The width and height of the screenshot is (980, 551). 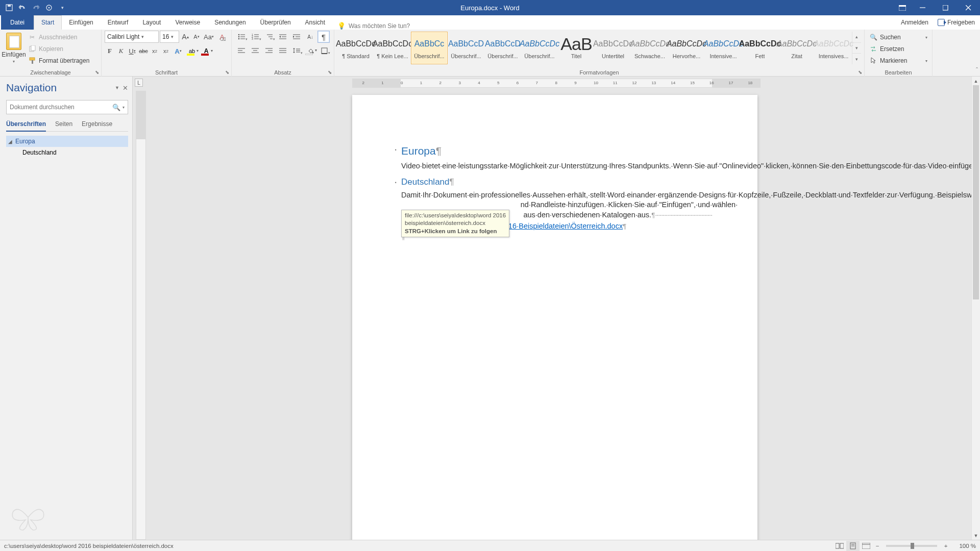 What do you see at coordinates (866, 546) in the screenshot?
I see `web-layout-icon` at bounding box center [866, 546].